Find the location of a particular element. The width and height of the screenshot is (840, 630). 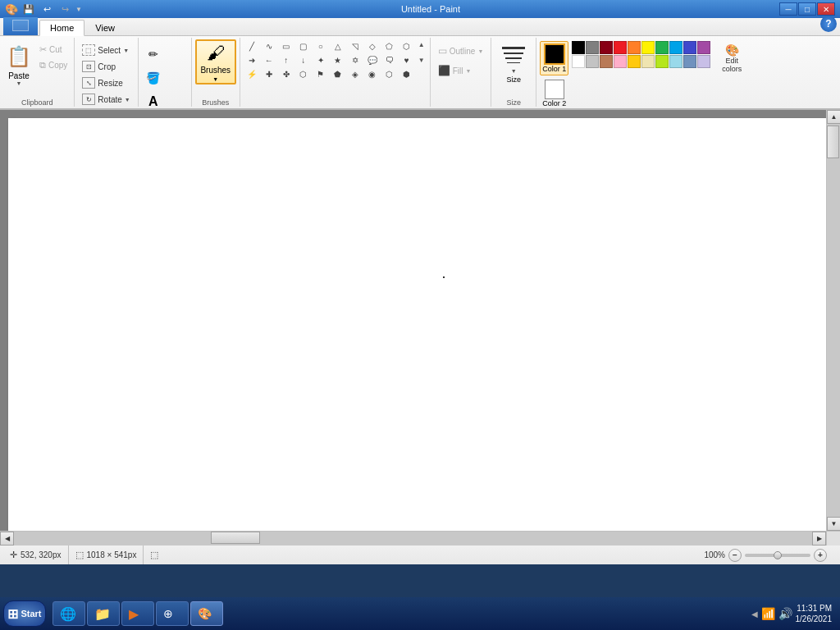

shape-misc1: ◈ is located at coordinates (355, 74).